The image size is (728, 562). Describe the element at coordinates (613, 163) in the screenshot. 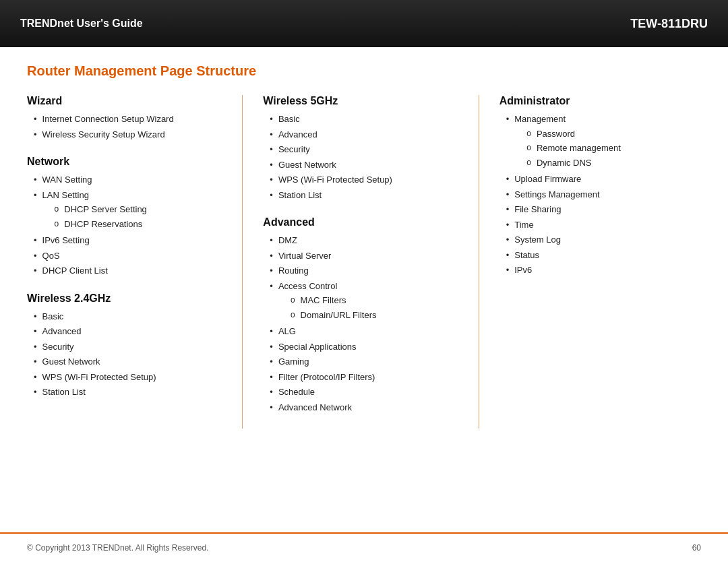

I see `sublist-item: Dynamic DNS` at that location.